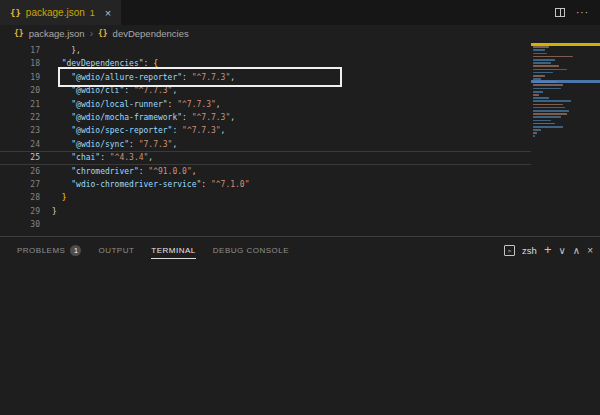 Image resolution: width=600 pixels, height=415 pixels. What do you see at coordinates (20, 118) in the screenshot?
I see `line-number: 22` at bounding box center [20, 118].